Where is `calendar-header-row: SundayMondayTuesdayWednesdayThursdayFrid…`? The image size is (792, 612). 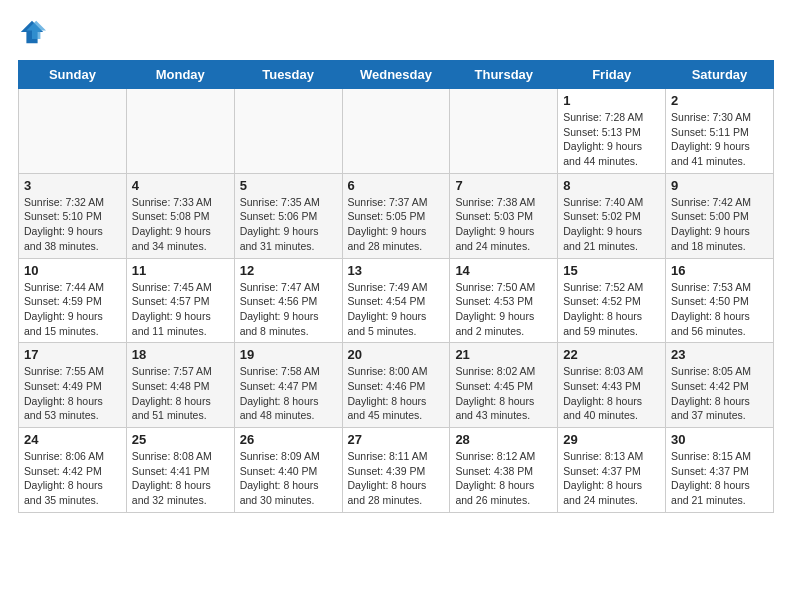
calendar-header-row: SundayMondayTuesdayWednesdayThursdayFrid… is located at coordinates (396, 75).